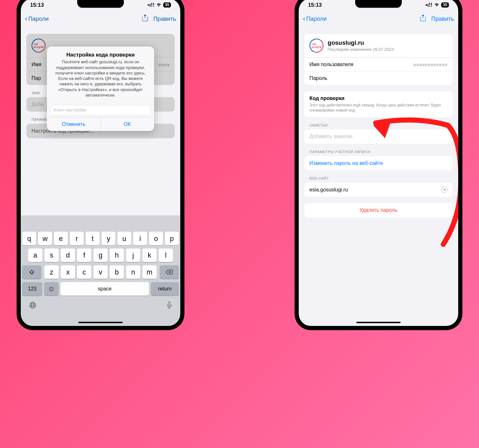 This screenshot has width=479, height=448. Describe the element at coordinates (36, 78) in the screenshot. I see `password-label: Пар` at that location.